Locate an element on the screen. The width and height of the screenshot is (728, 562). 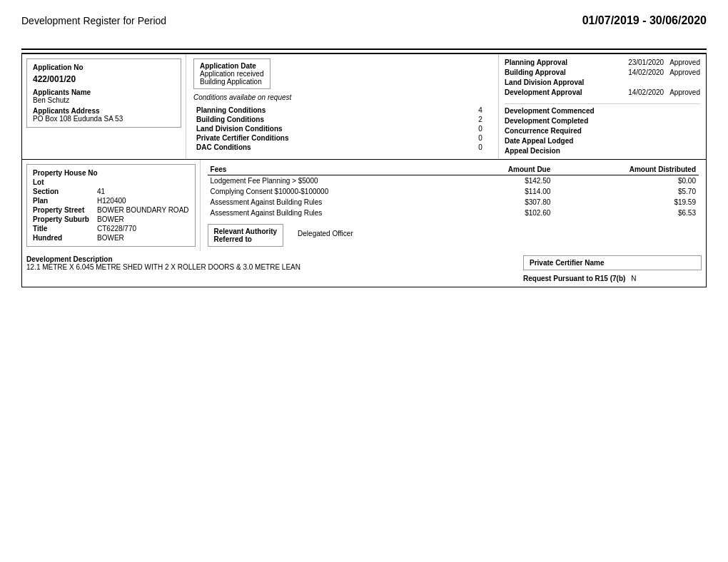
bottom-row: Development Description 12.1 METRE X 6.0… is located at coordinates (364, 269).